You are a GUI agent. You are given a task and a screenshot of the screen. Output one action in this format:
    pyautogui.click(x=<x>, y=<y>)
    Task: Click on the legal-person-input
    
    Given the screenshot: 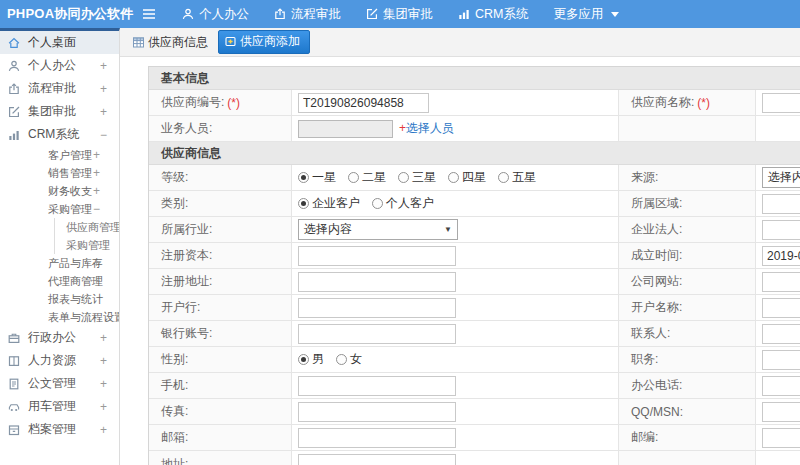 What is the action you would take?
    pyautogui.click(x=781, y=230)
    